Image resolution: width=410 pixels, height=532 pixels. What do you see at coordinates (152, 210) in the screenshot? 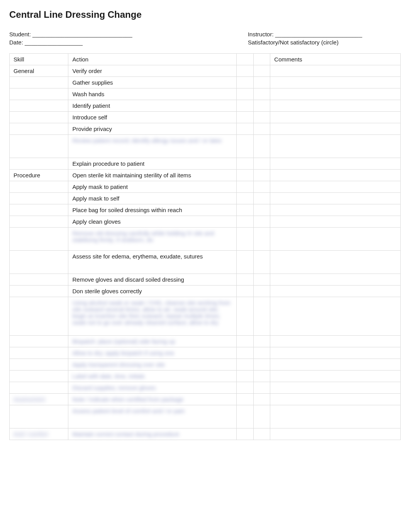
I see `cell-action: Place bag for soiled dressings within re…` at bounding box center [152, 210].